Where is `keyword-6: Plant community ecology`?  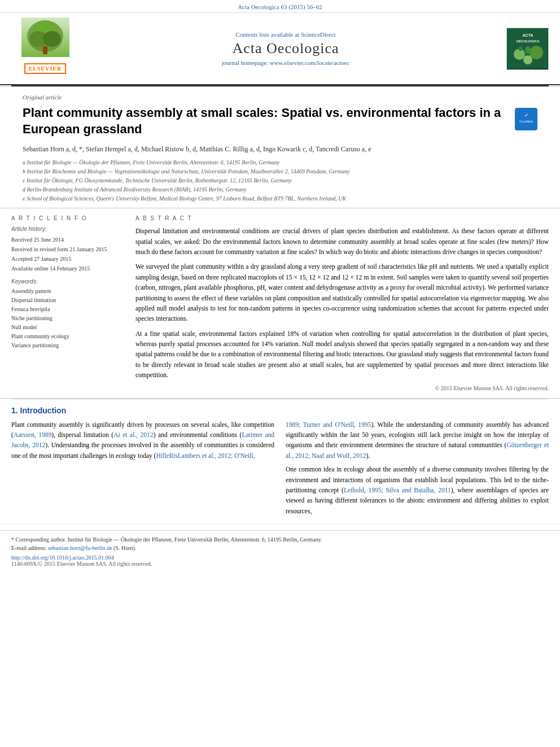
keyword-6: Plant community ecology is located at coordinates (68, 337).